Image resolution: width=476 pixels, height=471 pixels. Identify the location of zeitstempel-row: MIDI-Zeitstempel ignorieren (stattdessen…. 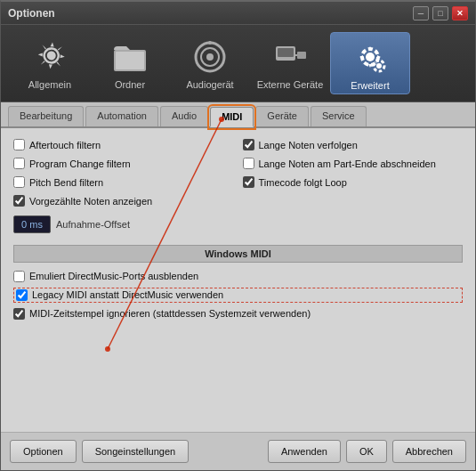
(238, 313).